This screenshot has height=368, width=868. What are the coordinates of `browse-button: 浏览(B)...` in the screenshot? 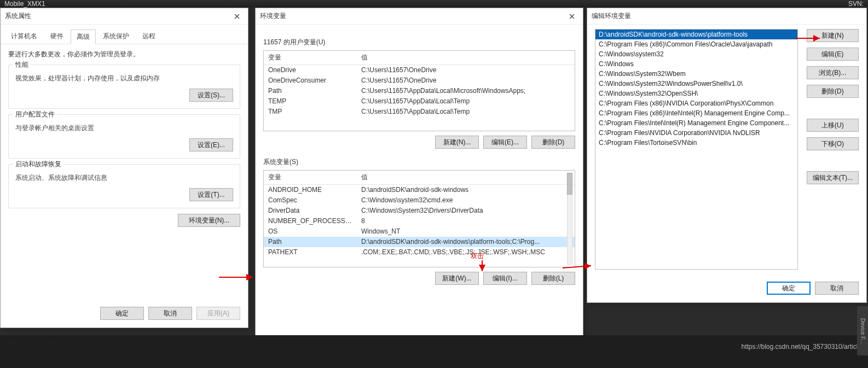 It's located at (833, 73).